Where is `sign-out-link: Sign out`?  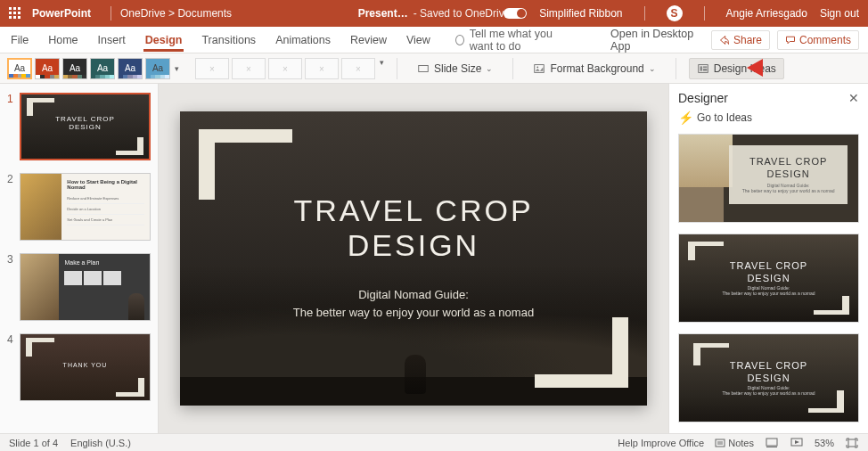 sign-out-link: Sign out is located at coordinates (839, 13).